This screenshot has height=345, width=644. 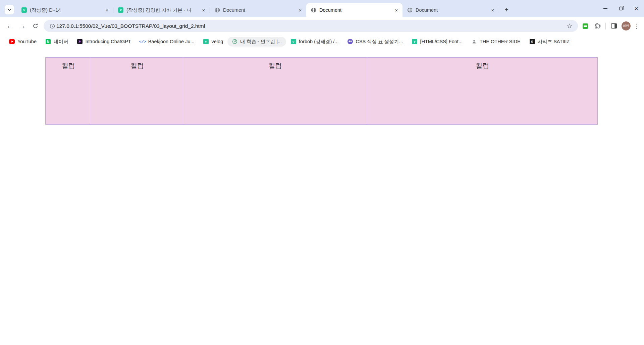 What do you see at coordinates (171, 42) in the screenshot?
I see `bookmark-label: Baekjoon Online Ju...` at bounding box center [171, 42].